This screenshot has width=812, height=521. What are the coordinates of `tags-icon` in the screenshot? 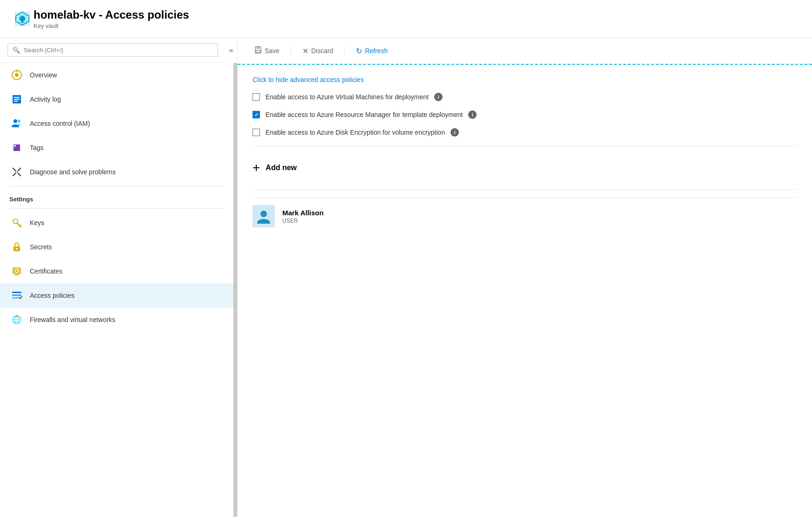 It's located at (17, 148).